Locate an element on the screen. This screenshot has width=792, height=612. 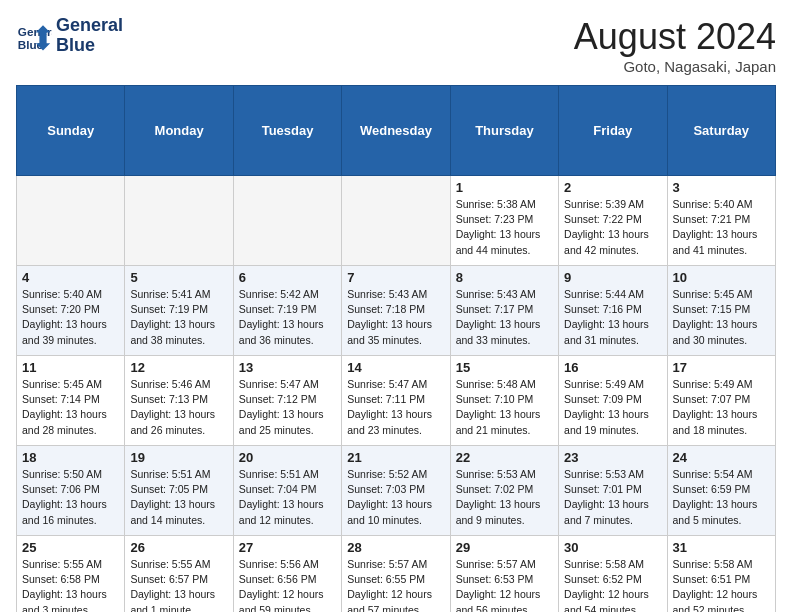
day-number: 1 is located at coordinates (504, 188).